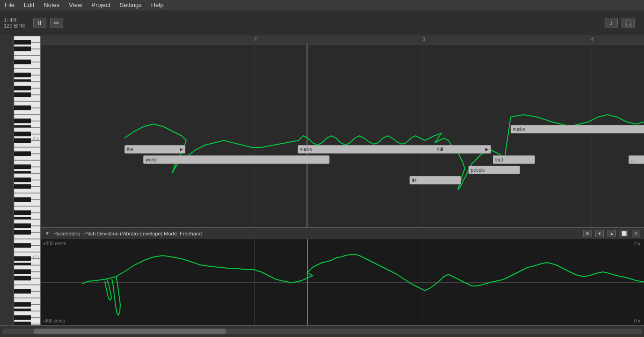 This screenshot has width=644, height=337. I want to click on menu-view: View, so click(75, 5).